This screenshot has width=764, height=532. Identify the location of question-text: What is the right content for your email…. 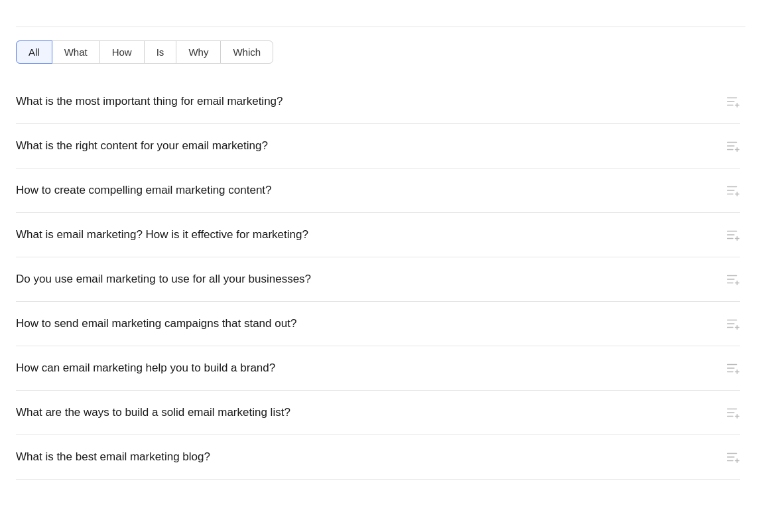
(365, 146).